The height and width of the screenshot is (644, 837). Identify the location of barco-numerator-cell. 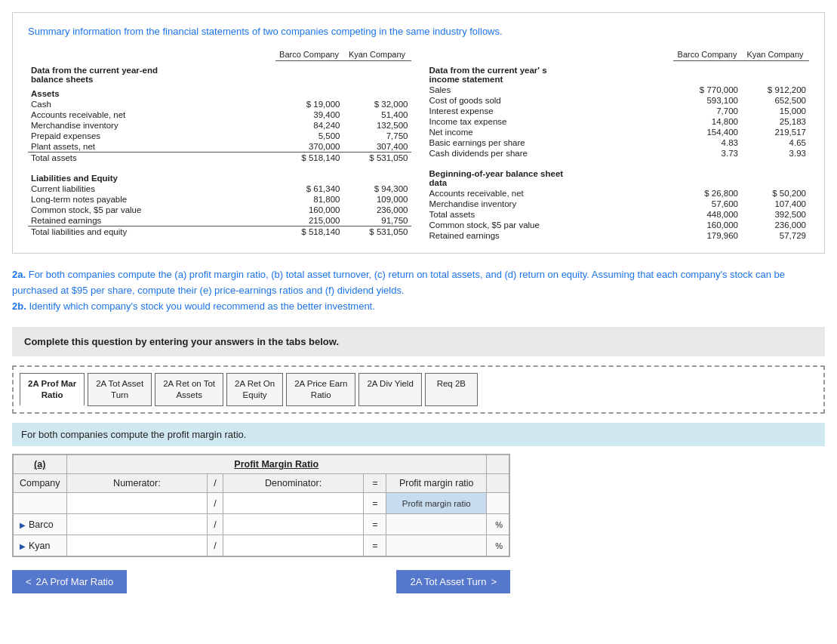
(137, 525).